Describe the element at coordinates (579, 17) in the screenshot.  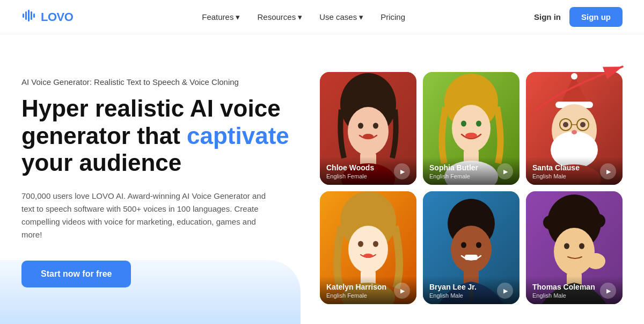
I see `nav-actions: Sign in Sign up` at that location.